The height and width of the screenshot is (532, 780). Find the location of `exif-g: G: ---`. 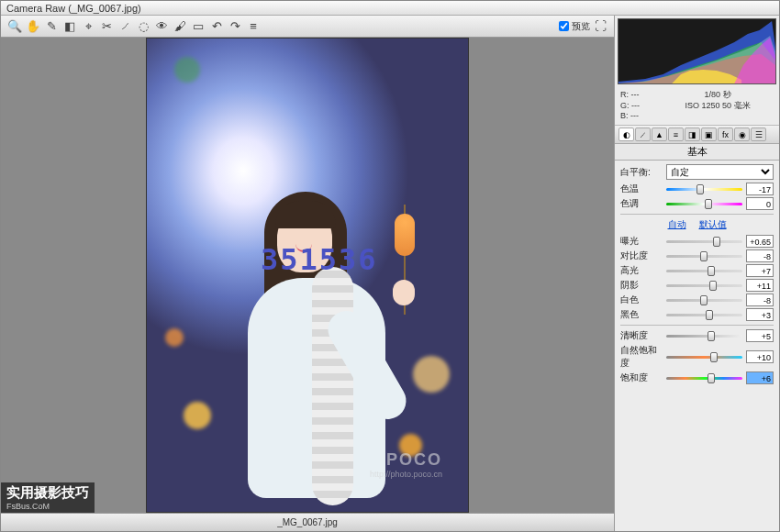

exif-g: G: --- is located at coordinates (641, 106).